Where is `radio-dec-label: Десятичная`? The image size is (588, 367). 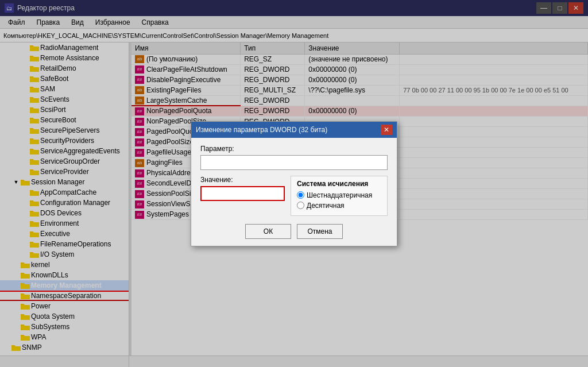
radio-dec-label: Десятичная is located at coordinates (326, 206).